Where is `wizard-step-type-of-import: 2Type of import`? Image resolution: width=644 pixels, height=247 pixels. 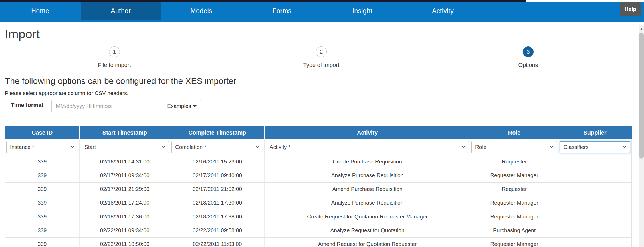 wizard-step-type-of-import: 2Type of import is located at coordinates (321, 57).